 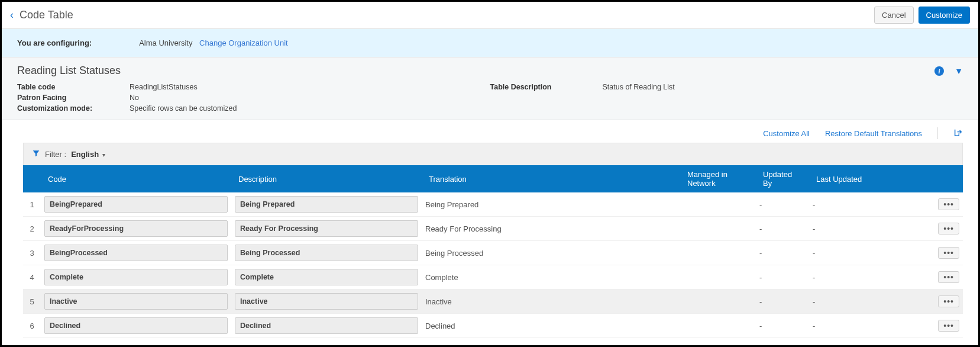 I want to click on config-banner: You are configuring: Alma University Cha…, so click(x=490, y=43).